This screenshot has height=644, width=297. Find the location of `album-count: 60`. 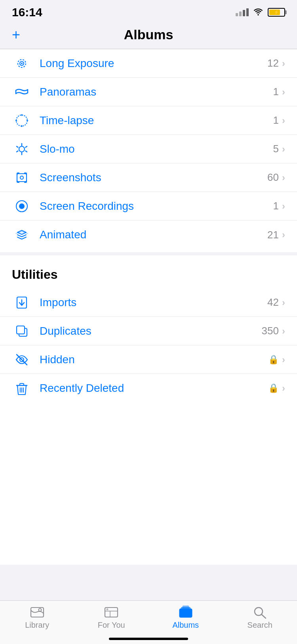

album-count: 60 is located at coordinates (273, 178).